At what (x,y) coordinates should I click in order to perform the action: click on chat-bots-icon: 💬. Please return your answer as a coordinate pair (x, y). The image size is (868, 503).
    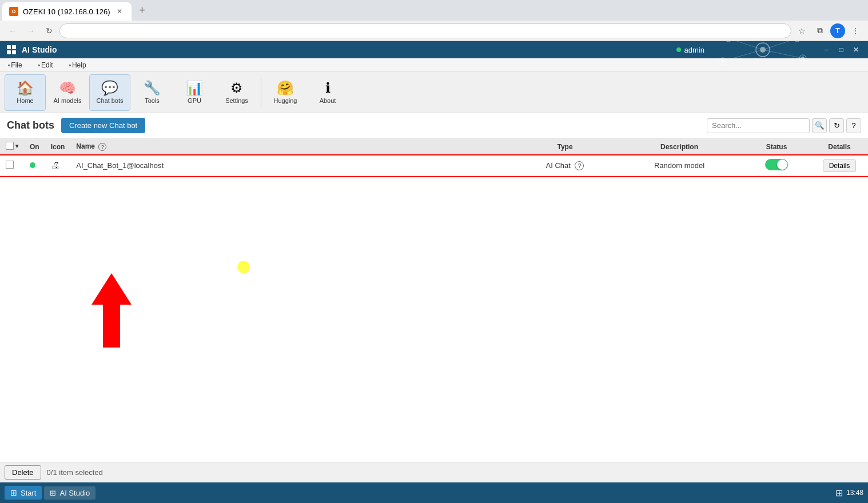
    Looking at the image, I should click on (110, 88).